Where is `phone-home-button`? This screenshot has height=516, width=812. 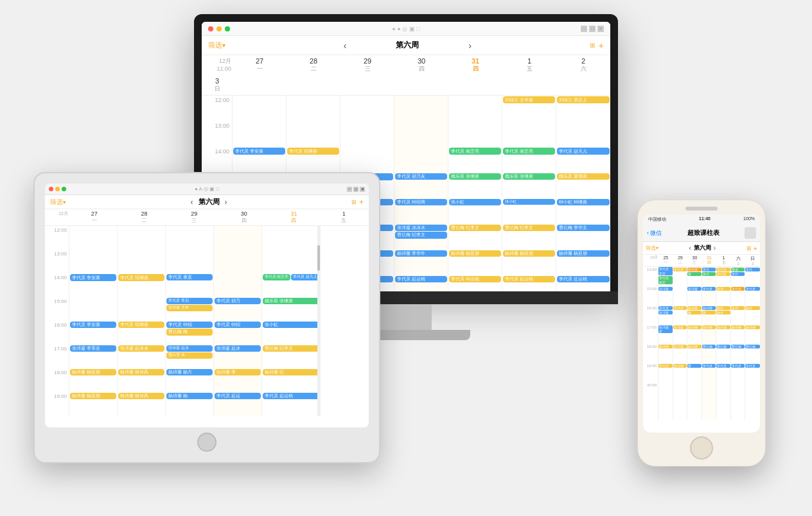 phone-home-button is located at coordinates (702, 448).